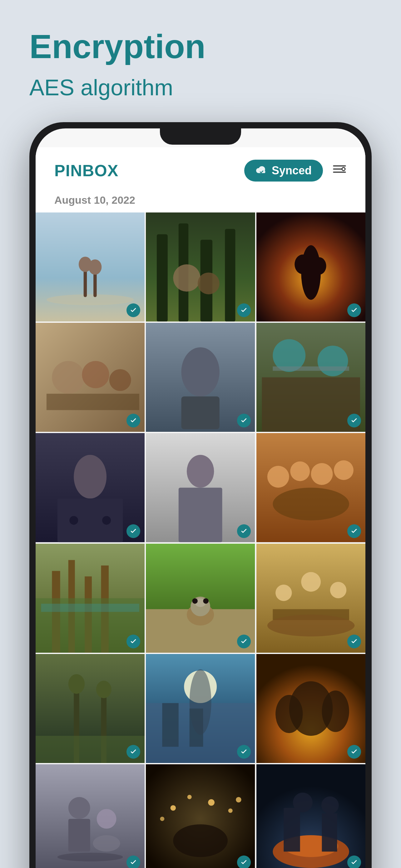 The width and height of the screenshot is (401, 868). I want to click on app-title: PINBOX, so click(86, 170).